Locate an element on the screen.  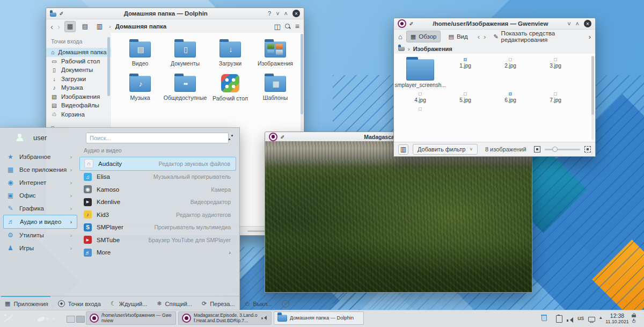
thumbnail-item: 2.jpg is located at coordinates (510, 73).